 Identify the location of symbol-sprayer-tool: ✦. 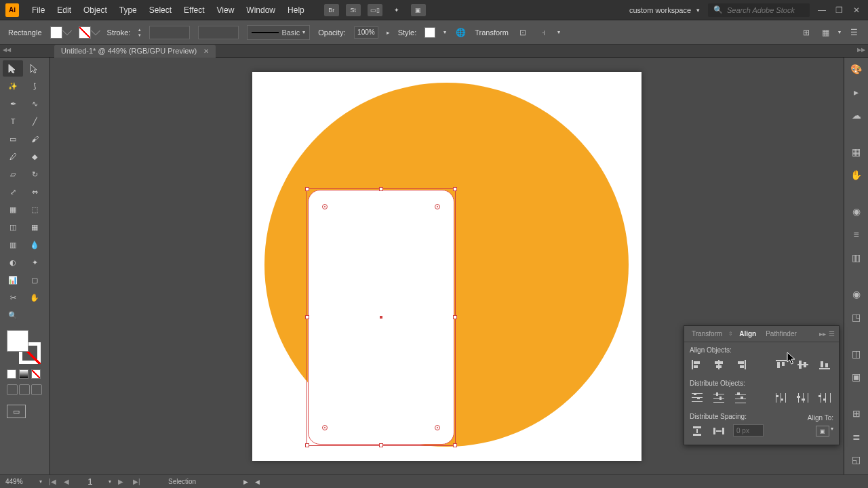
(35, 262).